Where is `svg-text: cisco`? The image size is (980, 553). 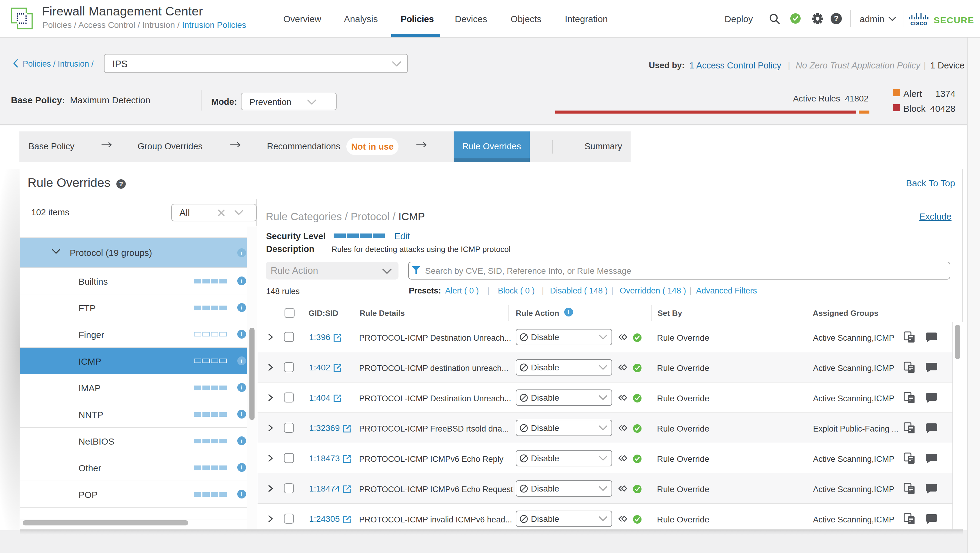
svg-text: cisco is located at coordinates (919, 23).